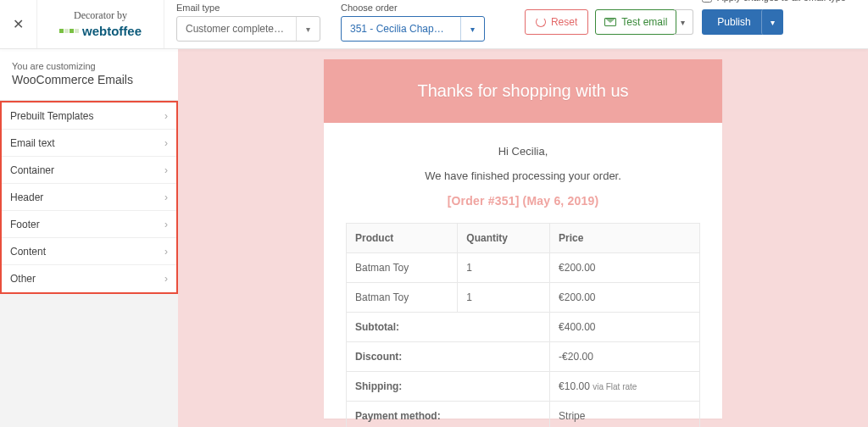  Describe the element at coordinates (89, 143) in the screenshot. I see `sidebar-item-email-text: Email text ›` at that location.